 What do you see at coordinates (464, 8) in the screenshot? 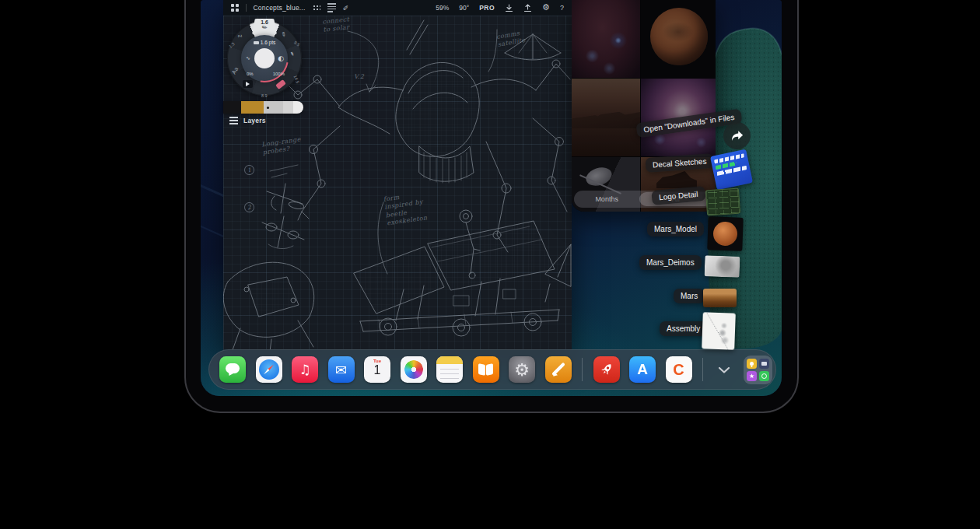
I see `rotation-angle: 90°` at bounding box center [464, 8].